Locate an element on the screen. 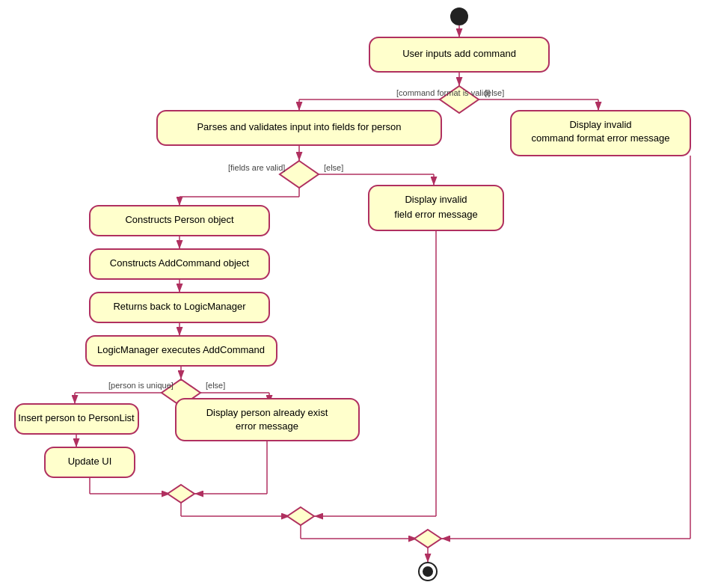 This screenshot has height=588, width=718. diamond-merge3 is located at coordinates (428, 539).